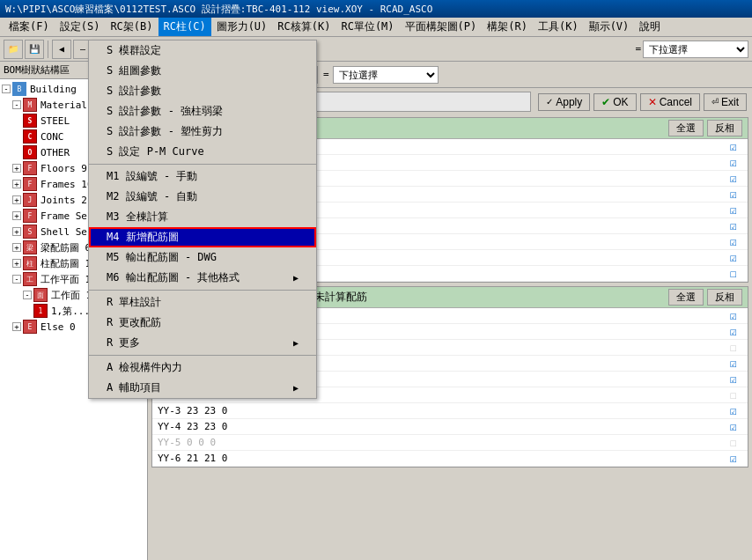  What do you see at coordinates (17, 232) in the screenshot?
I see `expand-shellsec: +` at bounding box center [17, 232].